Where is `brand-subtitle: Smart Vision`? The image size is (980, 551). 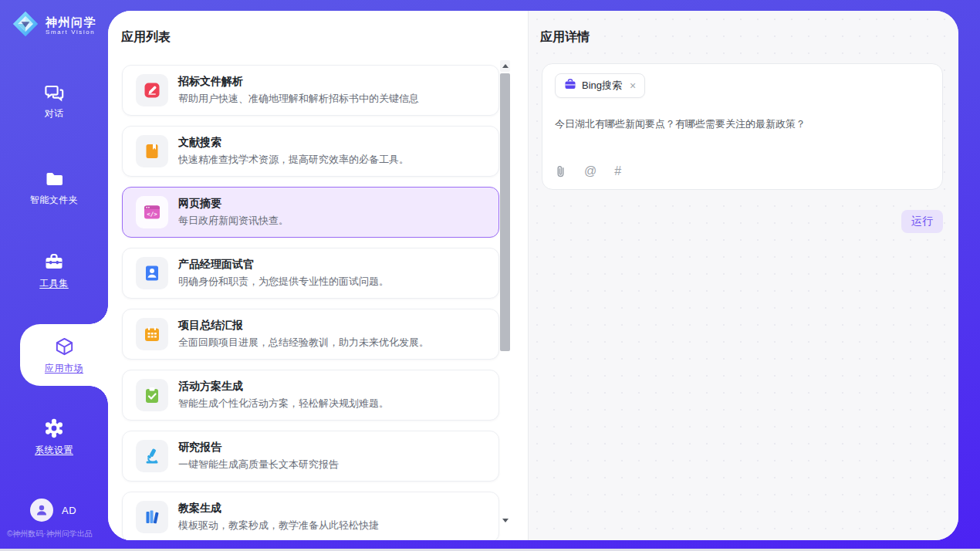 brand-subtitle: Smart Vision is located at coordinates (71, 32).